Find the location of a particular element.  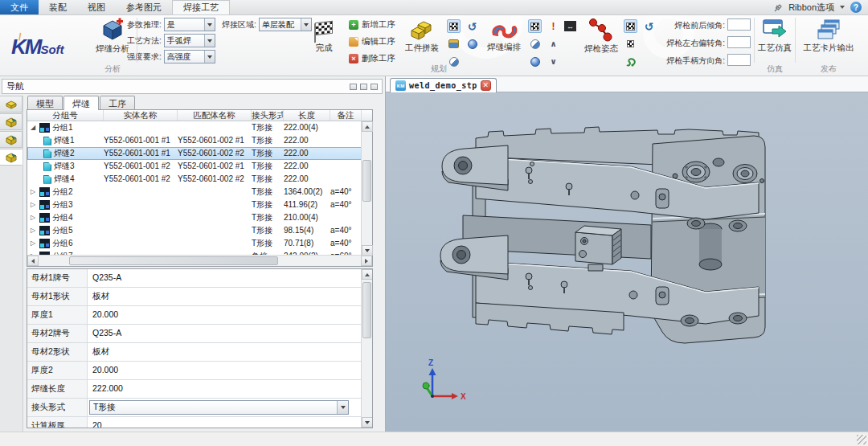

document-tab: KM weld_demo_stp ✕ is located at coordinates (444, 85).